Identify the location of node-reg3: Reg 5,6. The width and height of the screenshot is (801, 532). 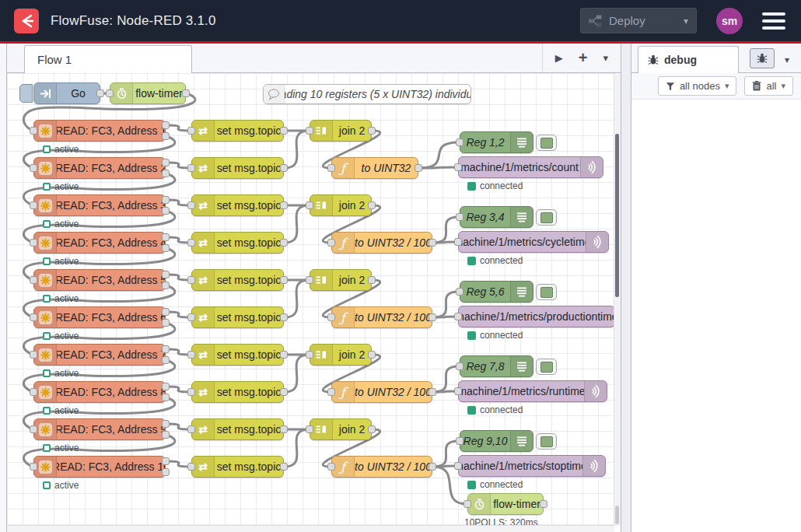
(496, 292).